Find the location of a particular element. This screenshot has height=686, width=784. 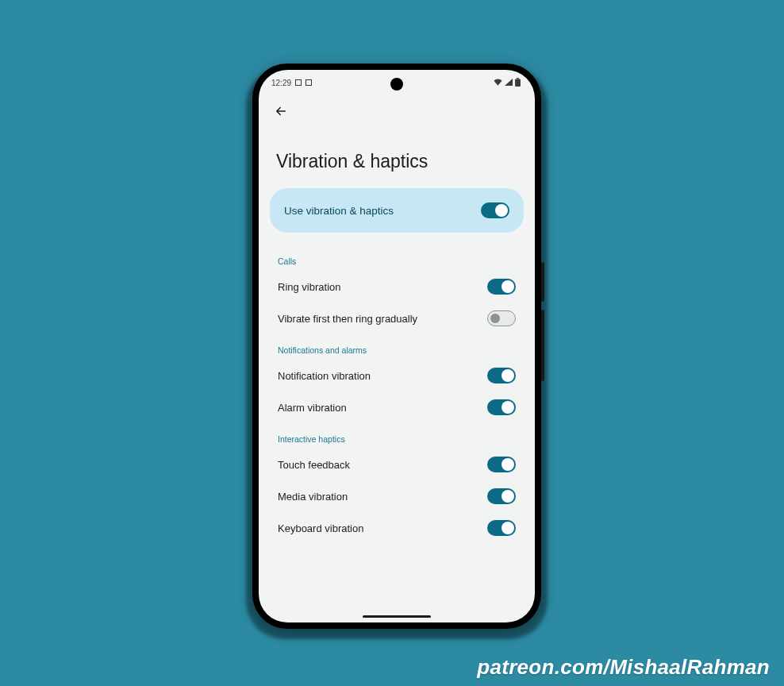

row-notification-vibration: Notification vibration is located at coordinates (397, 376).